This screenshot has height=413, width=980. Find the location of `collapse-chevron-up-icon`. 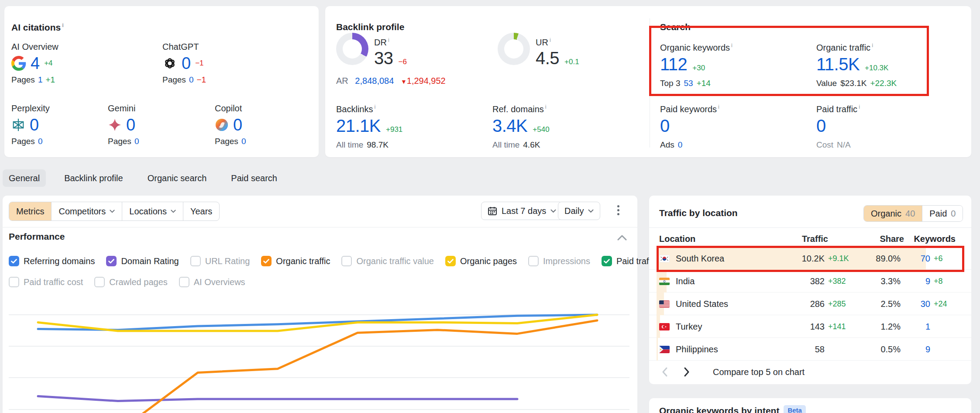

collapse-chevron-up-icon is located at coordinates (622, 237).